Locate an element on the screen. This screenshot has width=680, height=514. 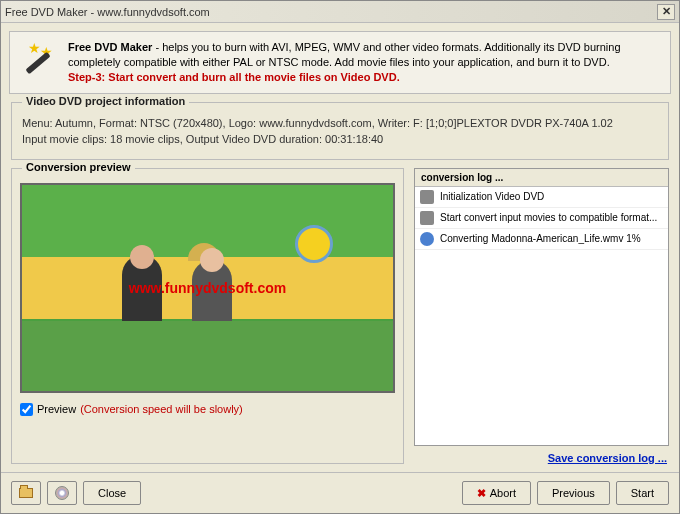
header-panel: ★ ★ Free DVD Maker - helps you to burn w… is located at coordinates (340, 62).